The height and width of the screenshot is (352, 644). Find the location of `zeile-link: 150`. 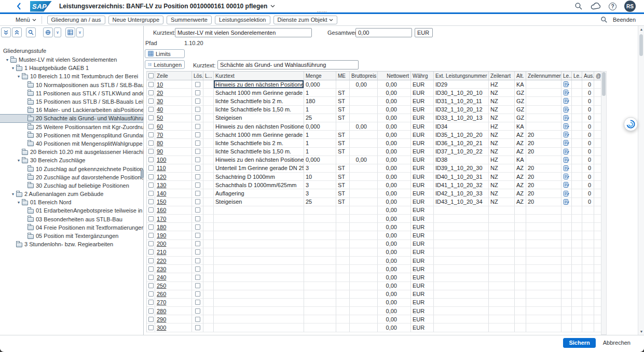

zeile-link: 150 is located at coordinates (161, 202).